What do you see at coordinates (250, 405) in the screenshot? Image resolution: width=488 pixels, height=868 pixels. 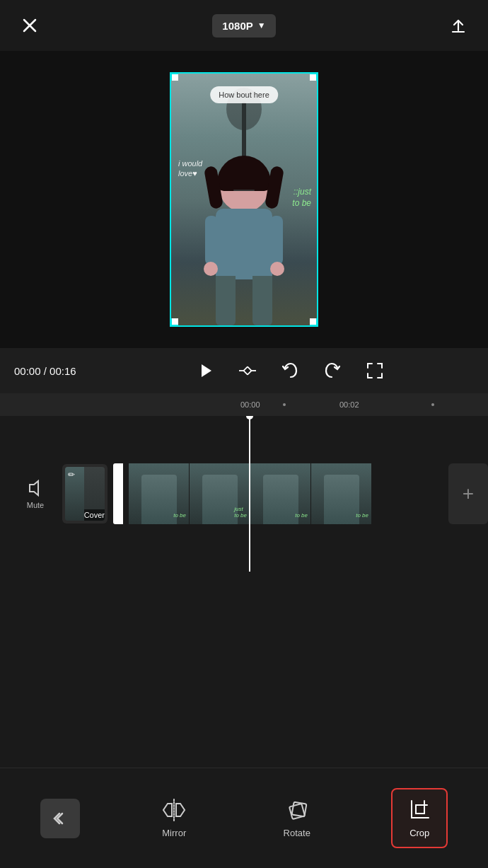 I see `ruler-tick-0: 00:00` at bounding box center [250, 405].